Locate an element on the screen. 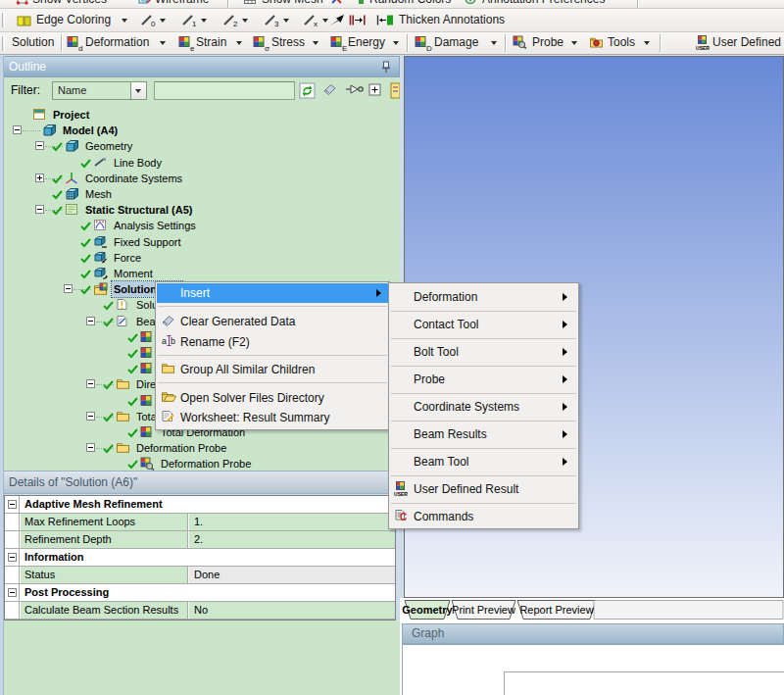  chart-icon is located at coordinates (100, 225).